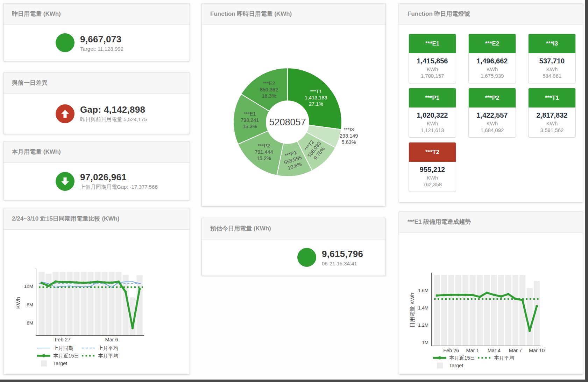 The image size is (588, 382). What do you see at coordinates (44, 356) in the screenshot?
I see `legend-point` at bounding box center [44, 356].